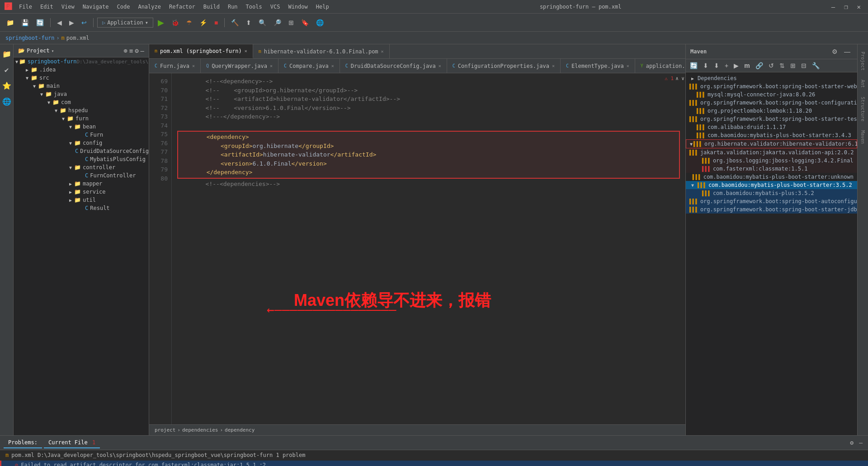  Describe the element at coordinates (81, 143) in the screenshot. I see `tree-item-config: ▼ 📁 config` at that location.